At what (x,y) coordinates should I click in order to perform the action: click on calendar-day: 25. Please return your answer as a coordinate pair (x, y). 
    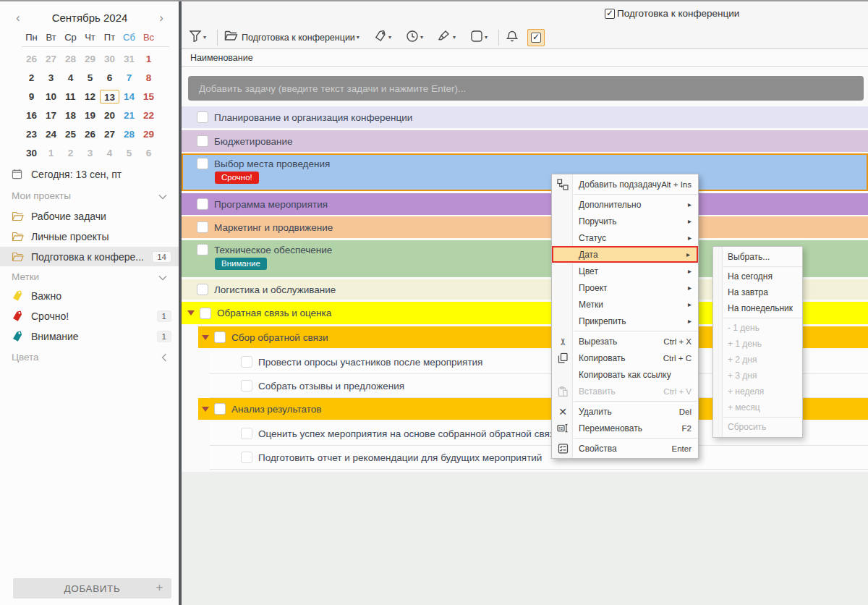
    Looking at the image, I should click on (71, 135).